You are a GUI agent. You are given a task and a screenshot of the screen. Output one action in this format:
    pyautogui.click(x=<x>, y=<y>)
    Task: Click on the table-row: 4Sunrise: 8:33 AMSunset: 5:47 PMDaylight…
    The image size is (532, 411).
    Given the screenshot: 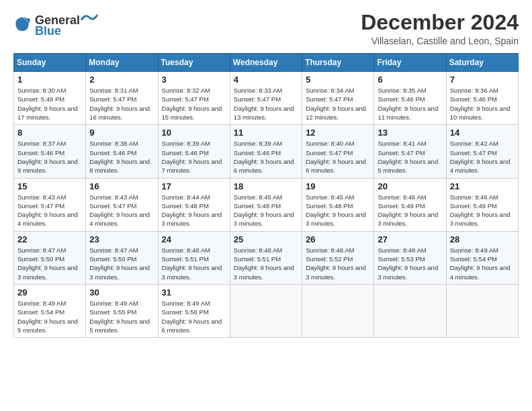 What is the action you would take?
    pyautogui.click(x=266, y=98)
    